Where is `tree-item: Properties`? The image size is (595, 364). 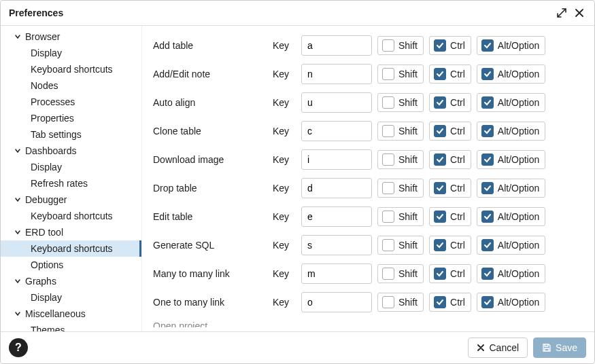 tree-item: Properties is located at coordinates (71, 118).